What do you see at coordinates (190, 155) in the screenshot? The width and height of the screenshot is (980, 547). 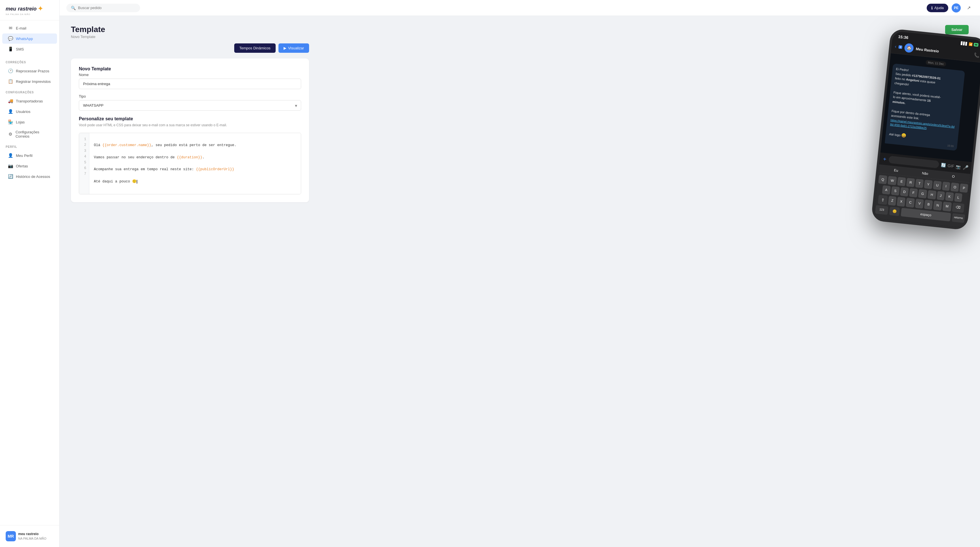 I see `customize-section: Personalize seu template Você pode usar …` at bounding box center [190, 155].